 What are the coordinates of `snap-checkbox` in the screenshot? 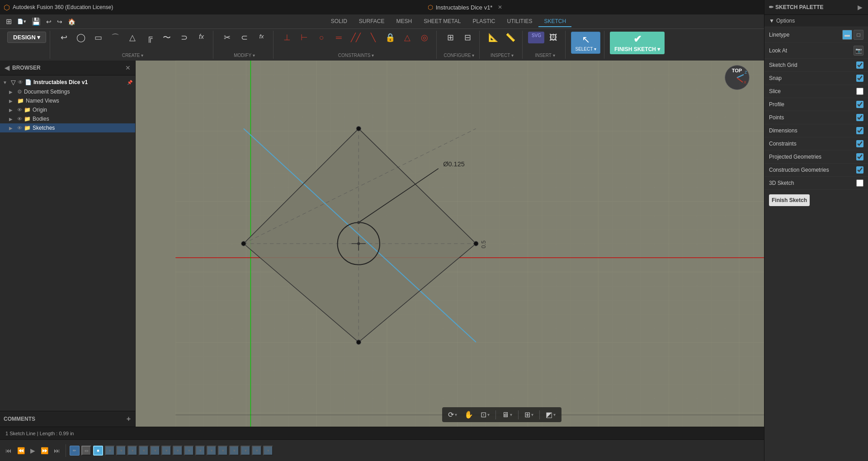 It's located at (860, 78).